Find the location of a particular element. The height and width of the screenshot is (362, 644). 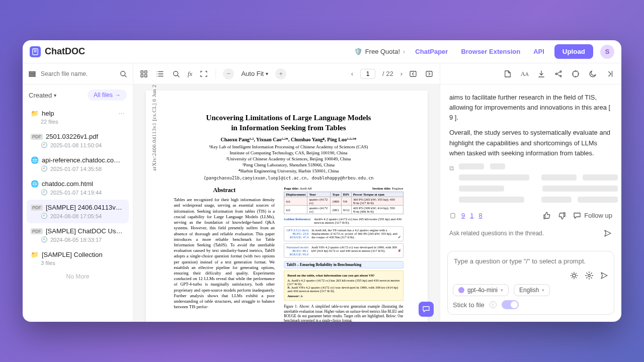

chat-toggle-button is located at coordinates (426, 309).